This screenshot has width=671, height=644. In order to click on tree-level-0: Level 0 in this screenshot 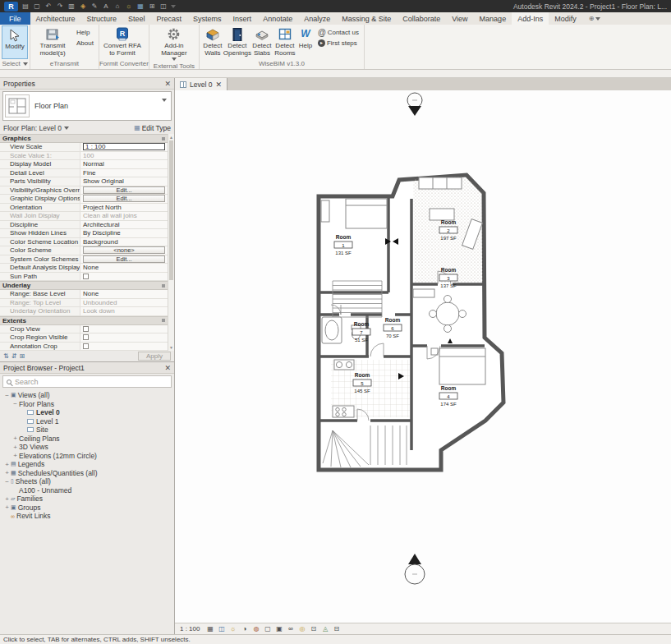, I will do `click(87, 412)`.